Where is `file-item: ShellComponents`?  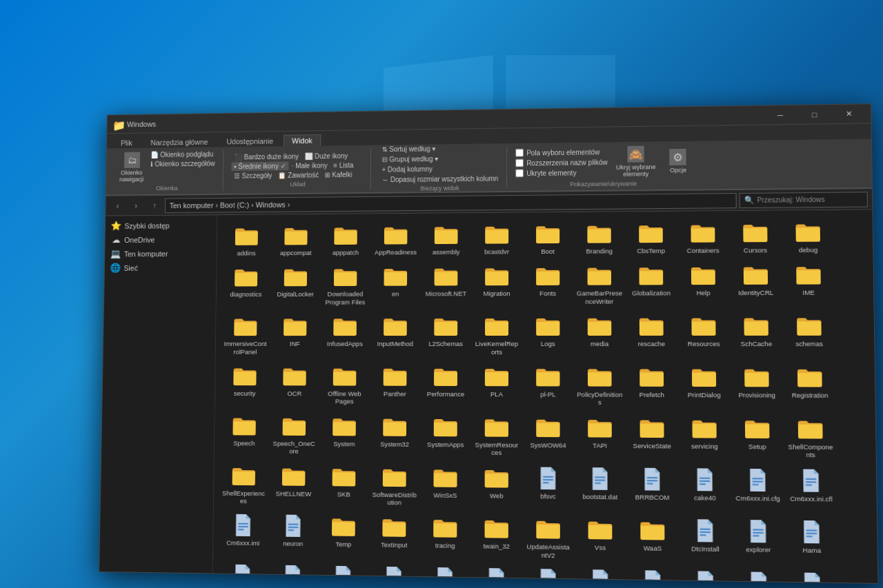 file-item: ShellComponents is located at coordinates (811, 437).